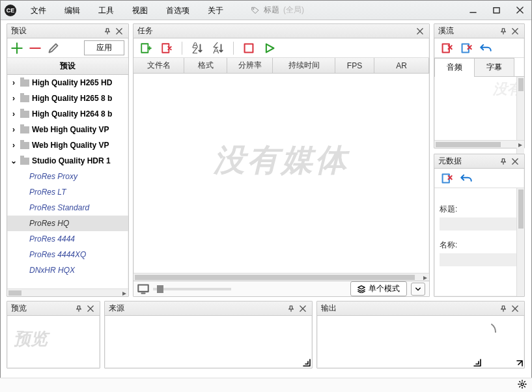  What do you see at coordinates (479, 245) in the screenshot?
I see `meta-name-label: 名称:` at bounding box center [479, 245].